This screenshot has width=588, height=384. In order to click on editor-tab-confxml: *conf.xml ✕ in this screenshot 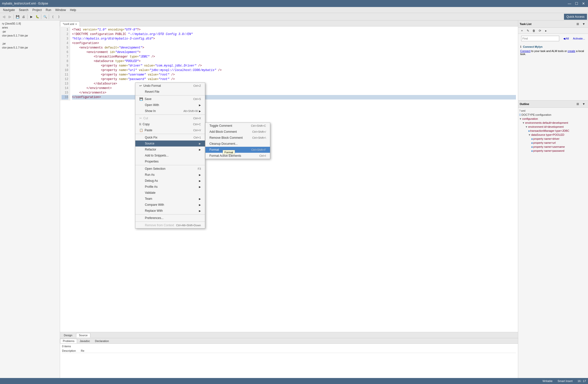, I will do `click(70, 24)`.